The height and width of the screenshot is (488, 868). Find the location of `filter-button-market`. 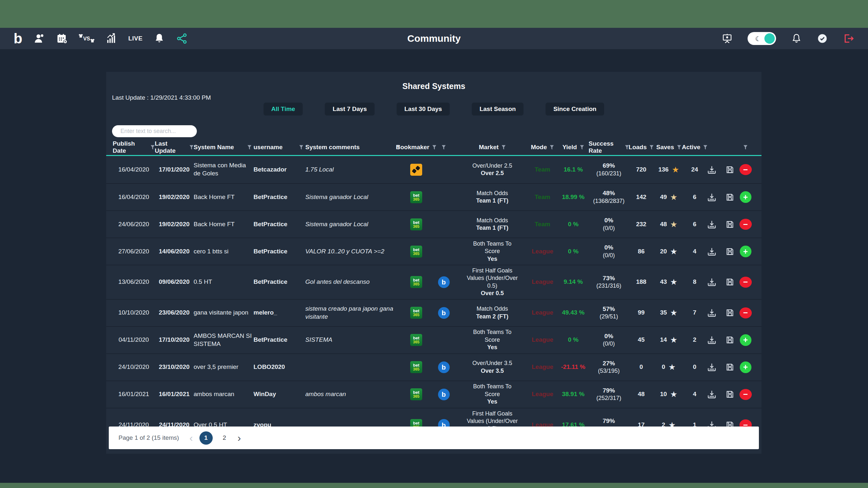

filter-button-market is located at coordinates (503, 148).